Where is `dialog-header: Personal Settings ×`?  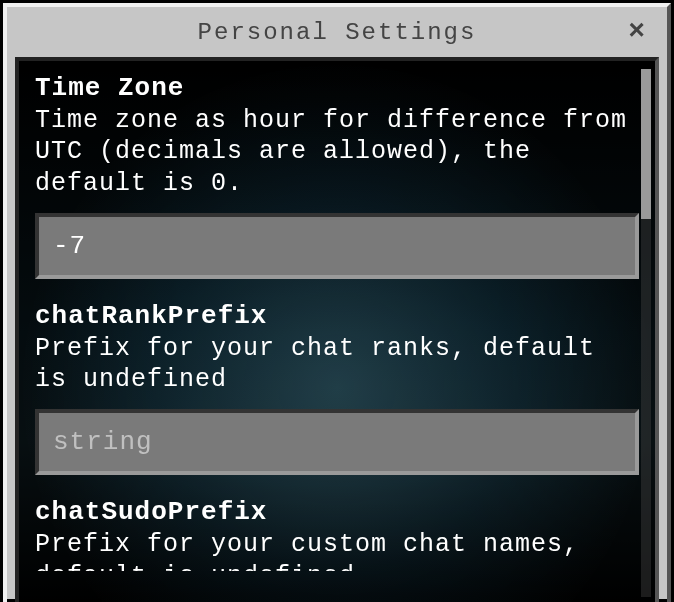
dialog-header: Personal Settings × is located at coordinates (337, 32).